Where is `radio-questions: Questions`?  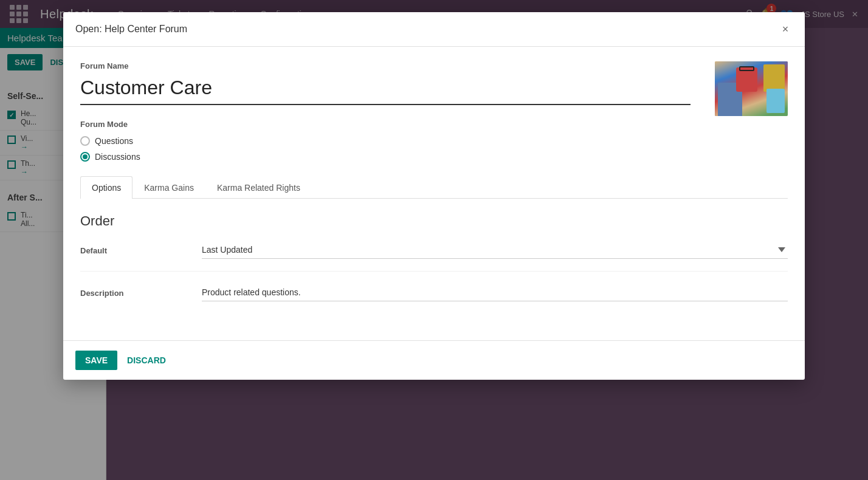 radio-questions: Questions is located at coordinates (434, 141).